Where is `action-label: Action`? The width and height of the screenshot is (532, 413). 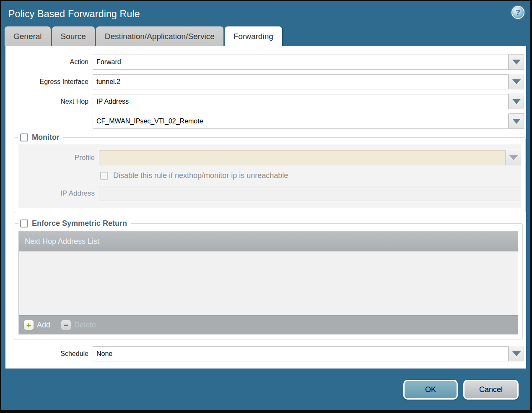
action-label: Action is located at coordinates (49, 62).